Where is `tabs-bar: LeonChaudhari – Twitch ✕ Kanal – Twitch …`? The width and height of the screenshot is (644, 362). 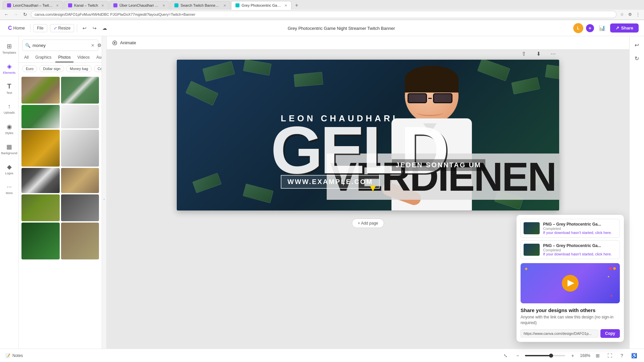 tabs-bar: LeonChaudhari – Twitch ✕ Kanal – Twitch … is located at coordinates (322, 5).